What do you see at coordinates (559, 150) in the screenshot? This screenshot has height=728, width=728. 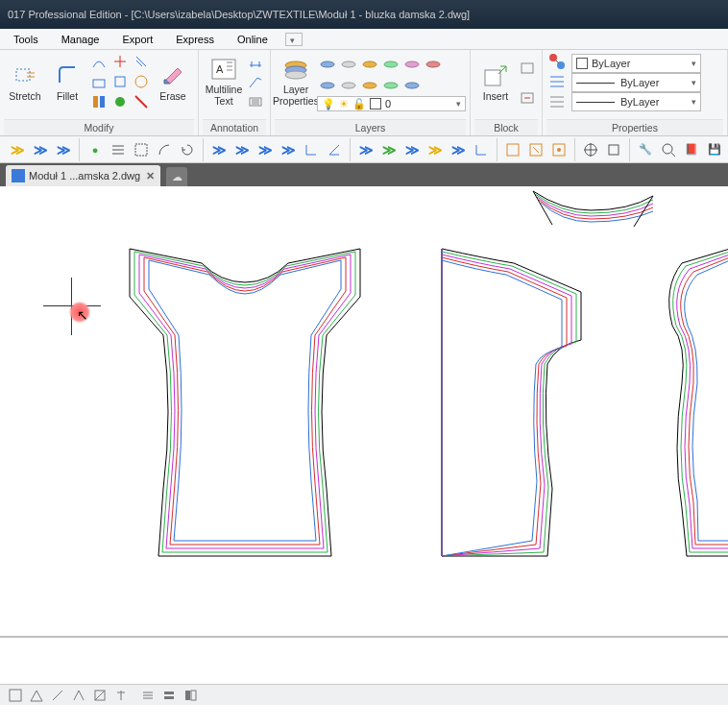 I see `qt-r3` at bounding box center [559, 150].